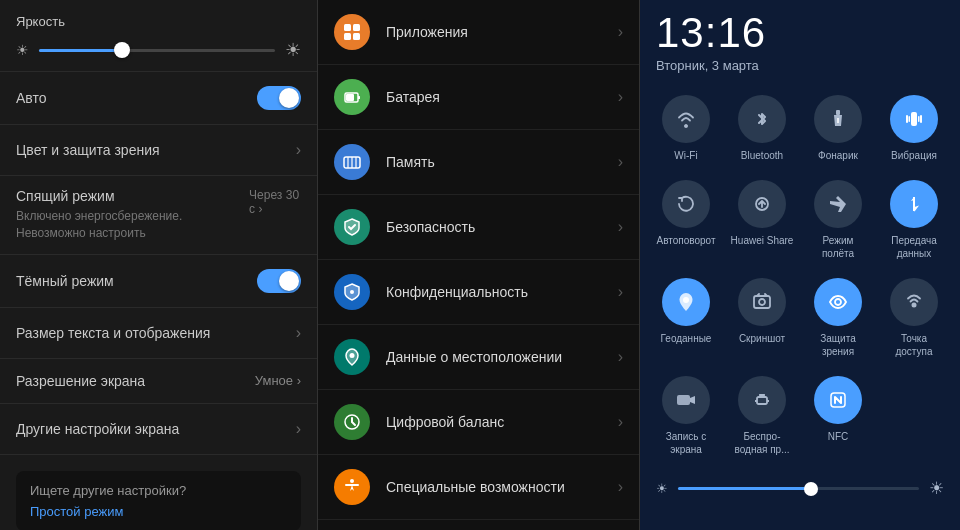 The height and width of the screenshot is (530, 960). Describe the element at coordinates (686, 128) in the screenshot. I see `qs-item: Wi-Fi` at that location.